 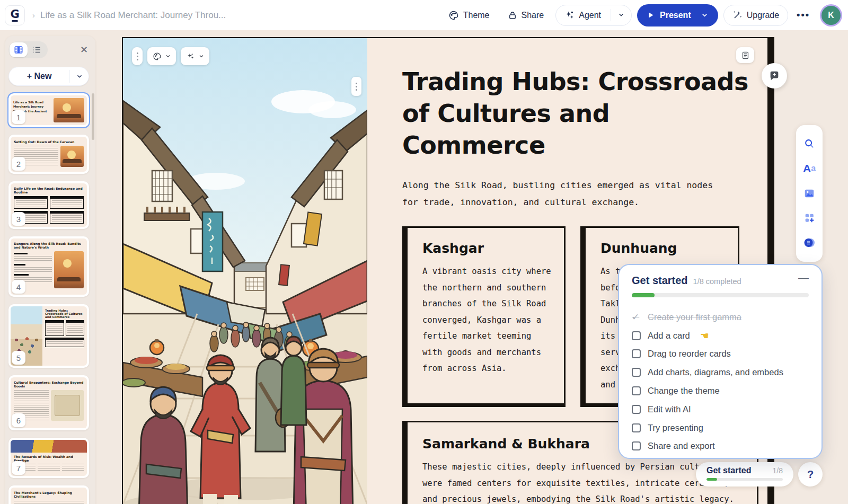 What do you see at coordinates (803, 278) in the screenshot?
I see `minimize-icon: —` at bounding box center [803, 278].